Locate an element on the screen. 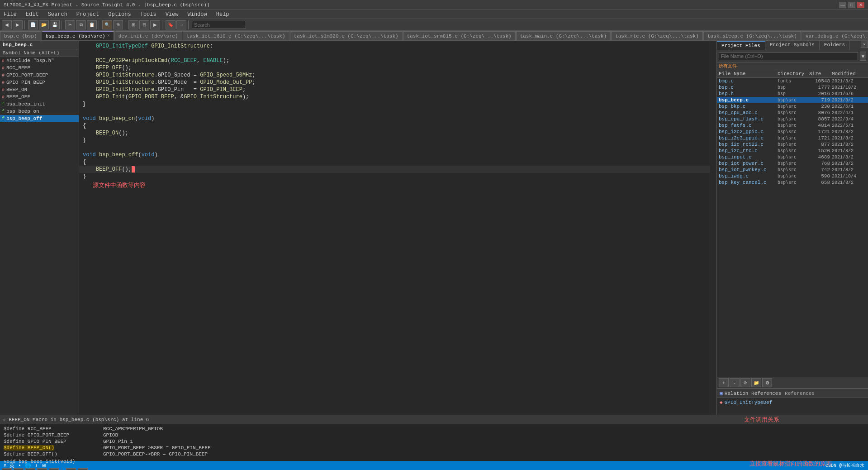 This screenshot has width=868, height=470. tab-task-rtc: task_rtc.c (G:\zcq\...\task) is located at coordinates (657, 36).